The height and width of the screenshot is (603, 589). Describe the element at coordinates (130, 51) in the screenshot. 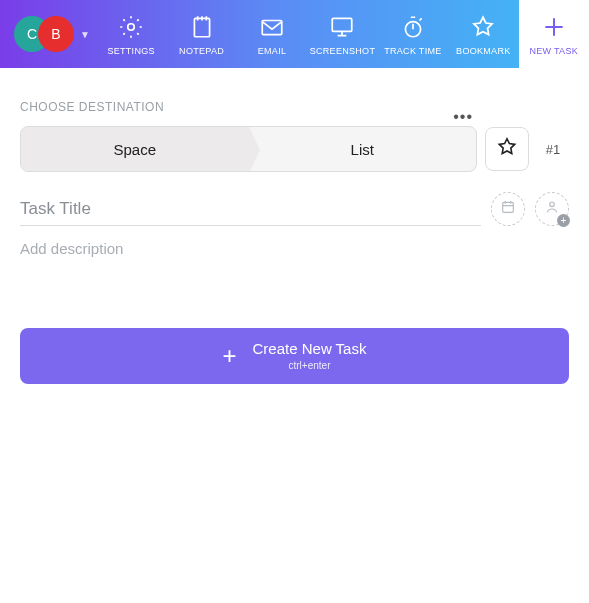

I see `topbar-label: SETTINGS` at that location.